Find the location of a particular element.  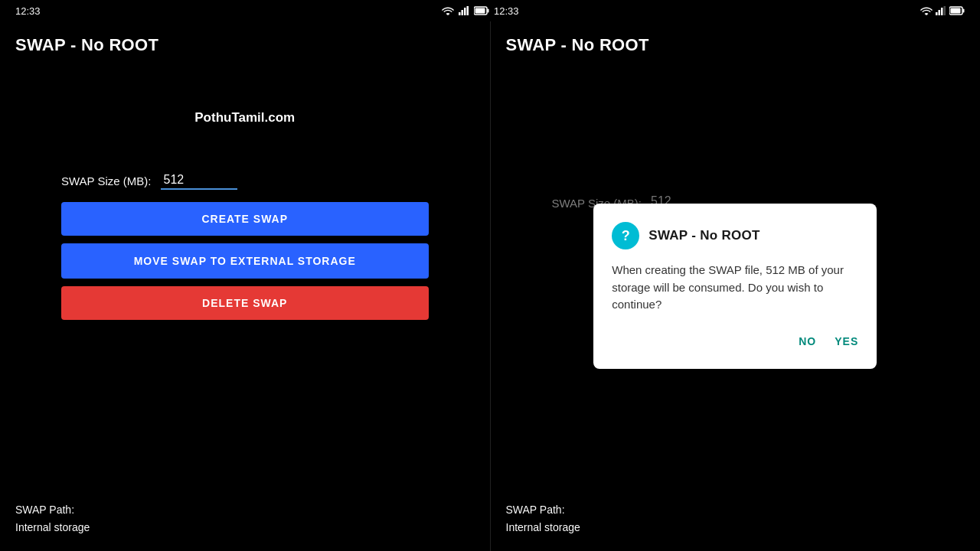

battery-icon-right is located at coordinates (957, 11).